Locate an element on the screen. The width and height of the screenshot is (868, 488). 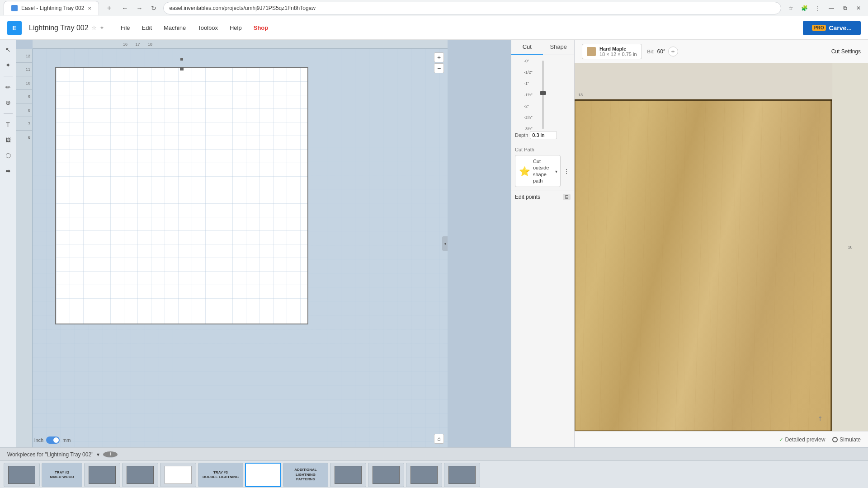
tool-select: ↖ is located at coordinates (8, 50).